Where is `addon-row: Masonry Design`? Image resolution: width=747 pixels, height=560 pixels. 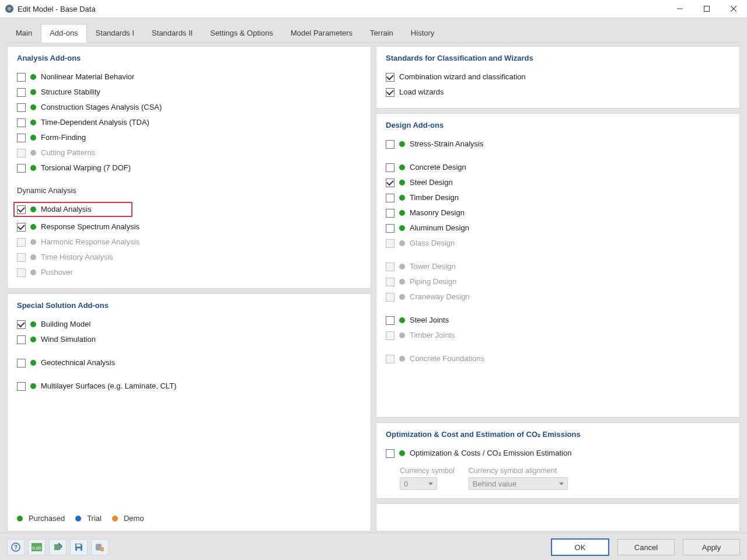
addon-row: Masonry Design is located at coordinates (558, 213).